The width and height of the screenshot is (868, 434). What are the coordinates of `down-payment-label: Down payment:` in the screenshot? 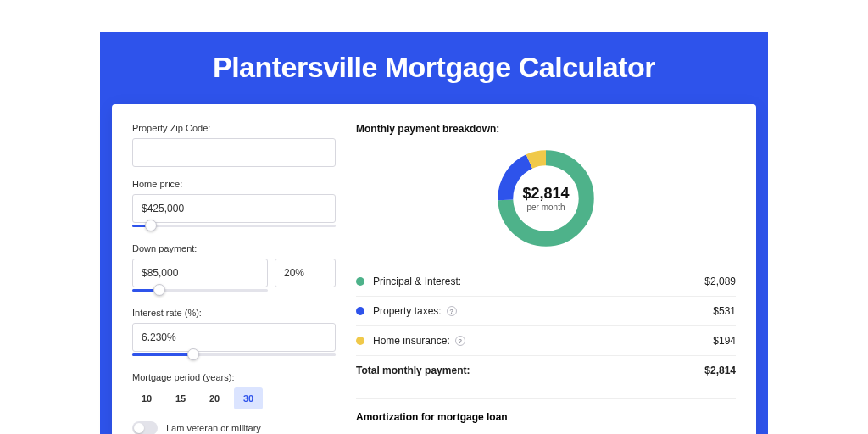 It's located at (234, 248).